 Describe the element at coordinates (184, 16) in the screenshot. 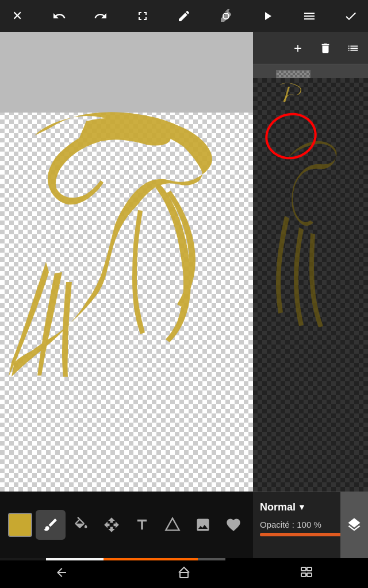

I see `top-toolbar: ✕` at that location.